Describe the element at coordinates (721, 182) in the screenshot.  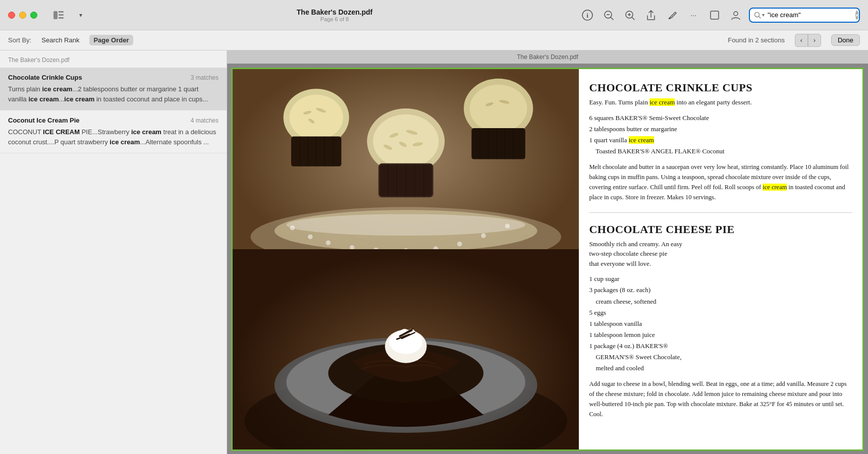
I see `recipe1-directions: Melt chocolate and butter in a saucepan …` at that location.